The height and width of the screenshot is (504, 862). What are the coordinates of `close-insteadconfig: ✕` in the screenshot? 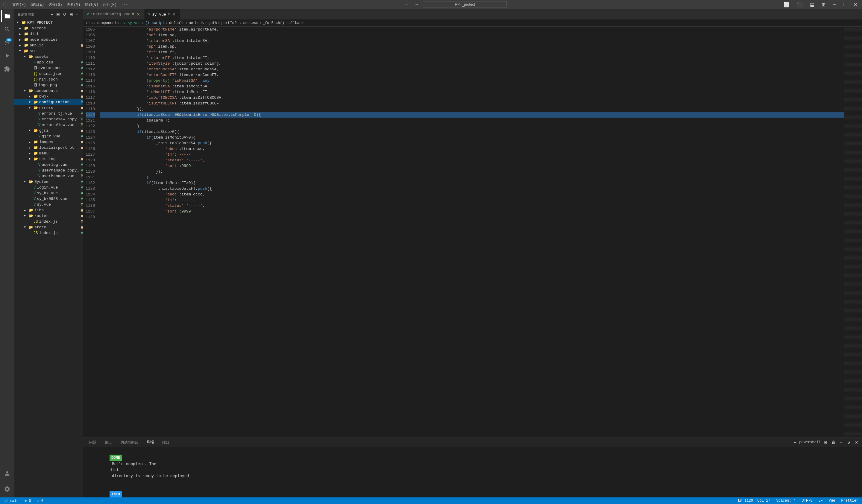 It's located at (138, 14).